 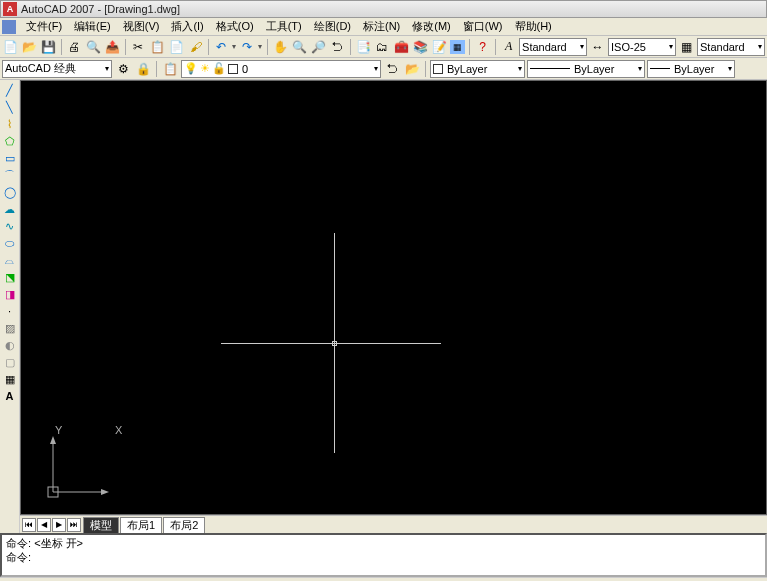 I want to click on region-icon: ▢, so click(x=10, y=362).